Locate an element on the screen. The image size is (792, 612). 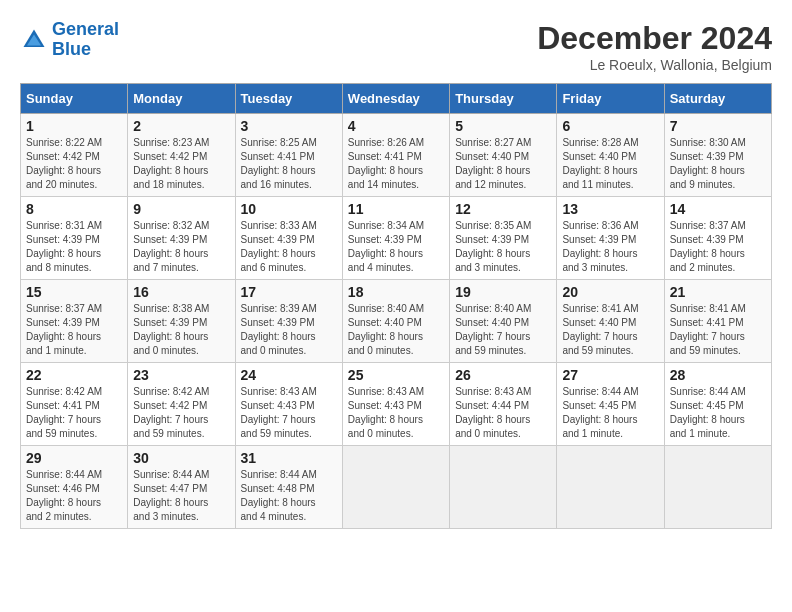
day-detail: Sunrise: 8:44 AM Sunset: 4:46 PM Dayligh… is located at coordinates (74, 496).